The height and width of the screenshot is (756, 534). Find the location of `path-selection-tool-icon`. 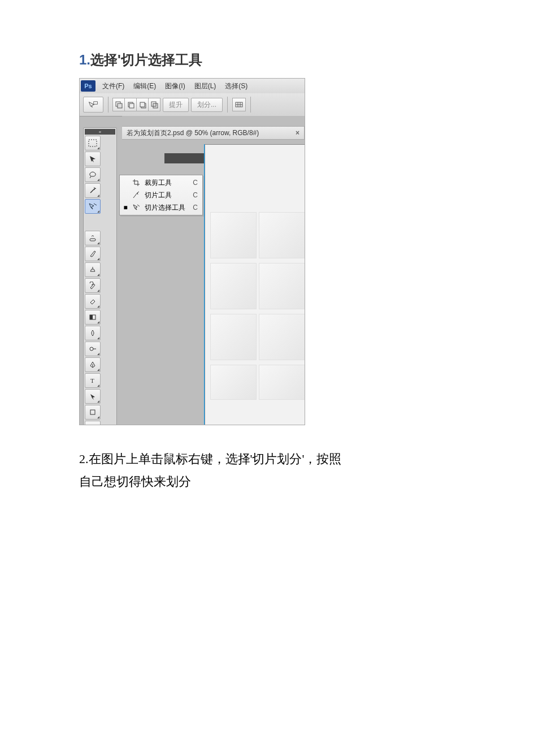

path-selection-tool-icon is located at coordinates (93, 396).